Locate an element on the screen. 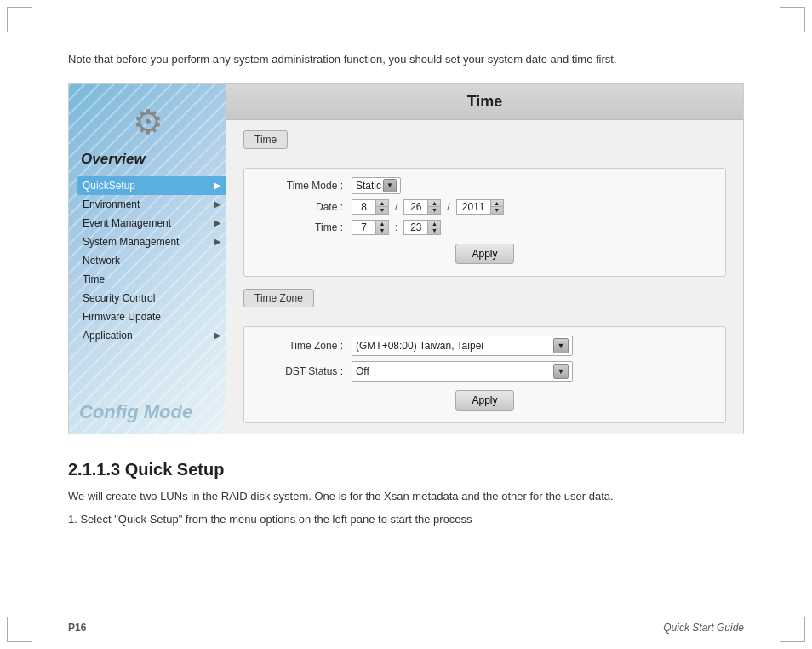  dst-control: Off ▼ is located at coordinates (462, 371).